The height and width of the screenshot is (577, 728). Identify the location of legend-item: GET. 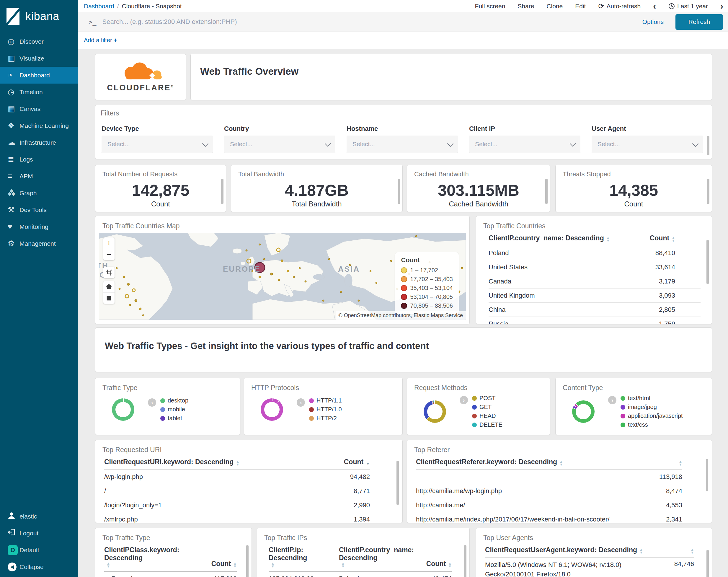
(487, 407).